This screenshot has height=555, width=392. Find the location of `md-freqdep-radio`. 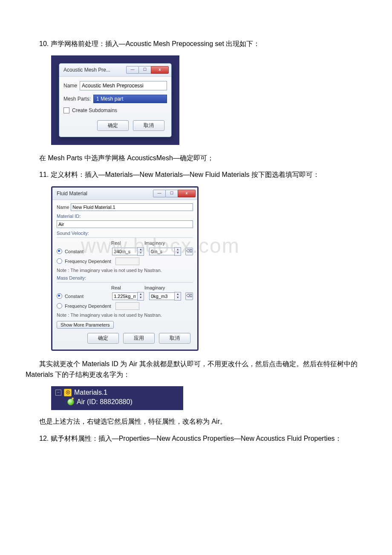

md-freqdep-radio is located at coordinates (60, 306).